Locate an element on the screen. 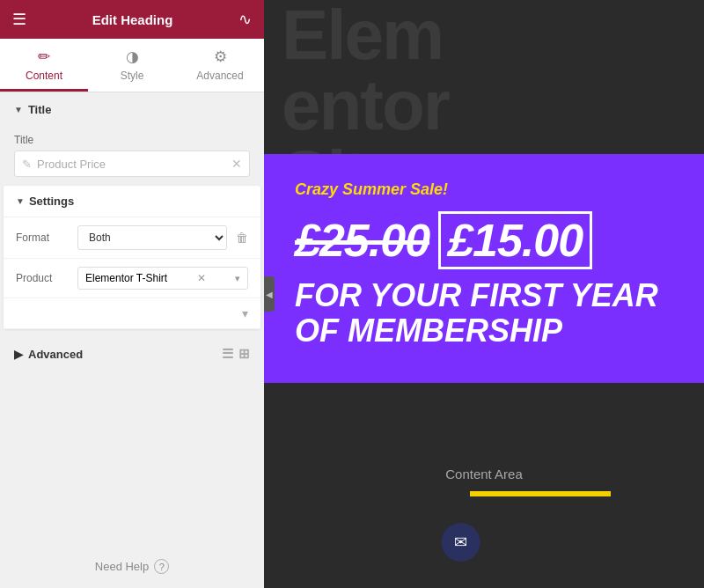 The width and height of the screenshot is (704, 588). advanced-arrow-icon: ▶ is located at coordinates (18, 354).